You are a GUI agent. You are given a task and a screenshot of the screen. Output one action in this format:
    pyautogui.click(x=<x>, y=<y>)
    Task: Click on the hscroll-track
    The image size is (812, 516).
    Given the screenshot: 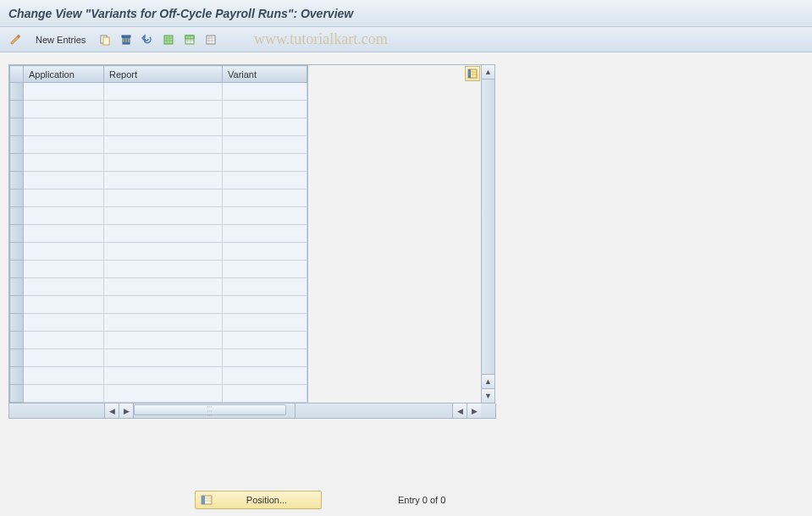 What is the action you would take?
    pyautogui.click(x=214, y=411)
    